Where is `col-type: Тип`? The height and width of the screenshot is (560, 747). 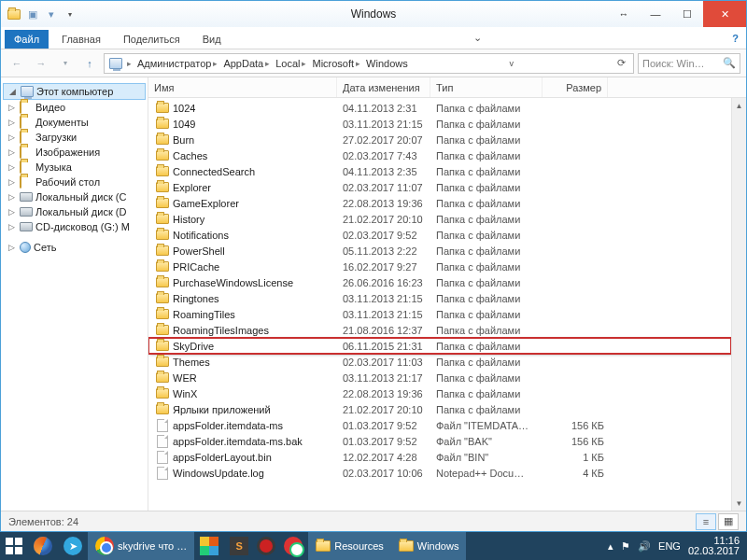 col-type: Тип is located at coordinates (486, 88).